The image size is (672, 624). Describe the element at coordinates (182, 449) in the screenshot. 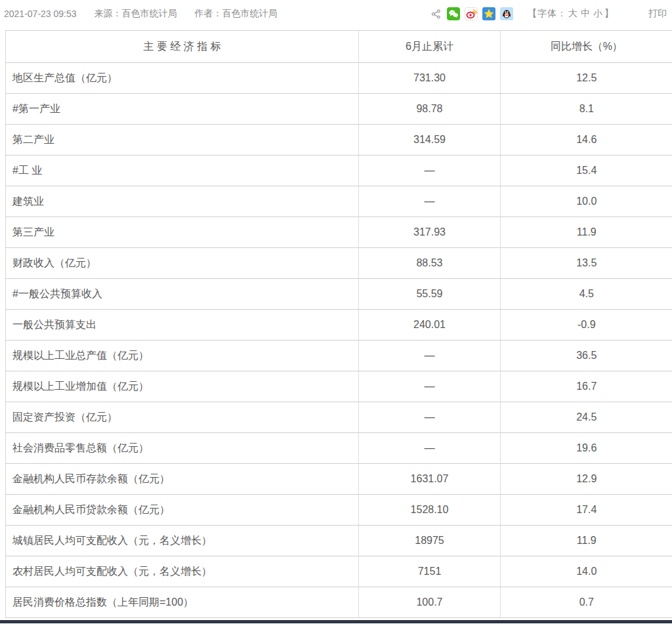

I see `indicator-cell: 社会消费品零售总额（亿元）` at that location.